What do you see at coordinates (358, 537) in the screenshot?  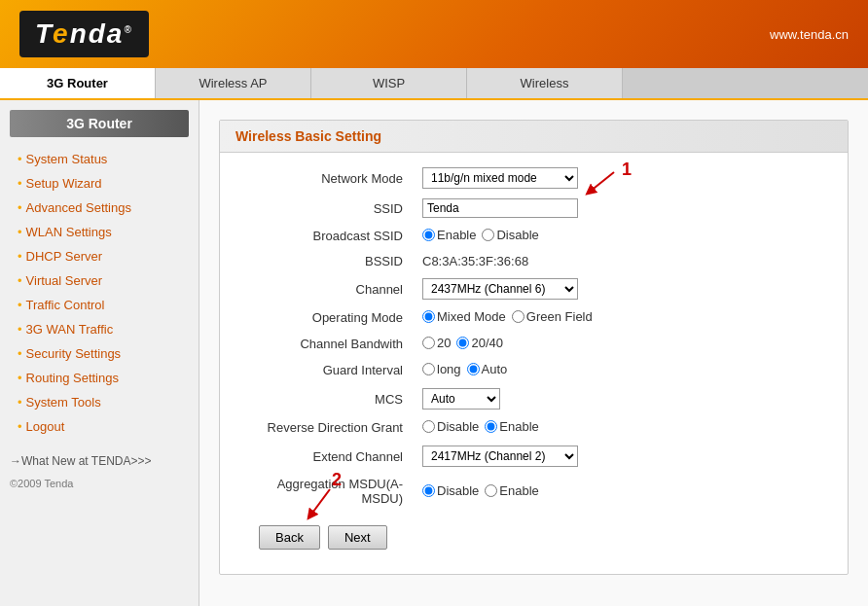 I see `next-button: Next` at bounding box center [358, 537].